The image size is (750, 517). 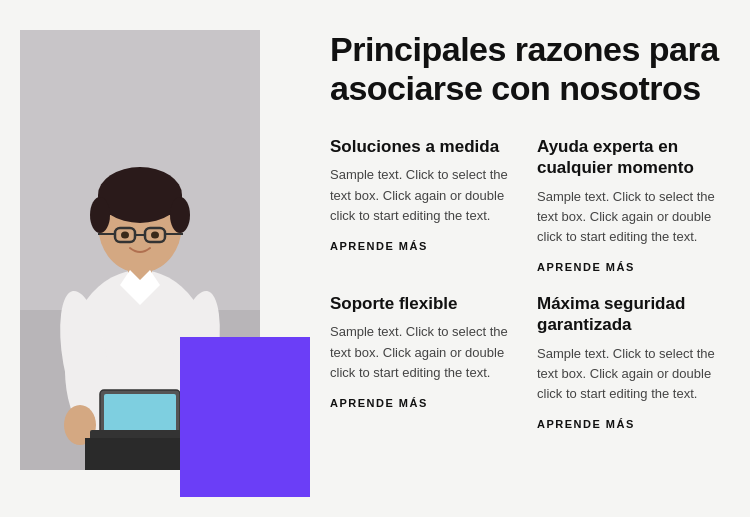 What do you see at coordinates (628, 267) in the screenshot?
I see `feature-ayuda-link: APRENDE MÁS` at bounding box center [628, 267].